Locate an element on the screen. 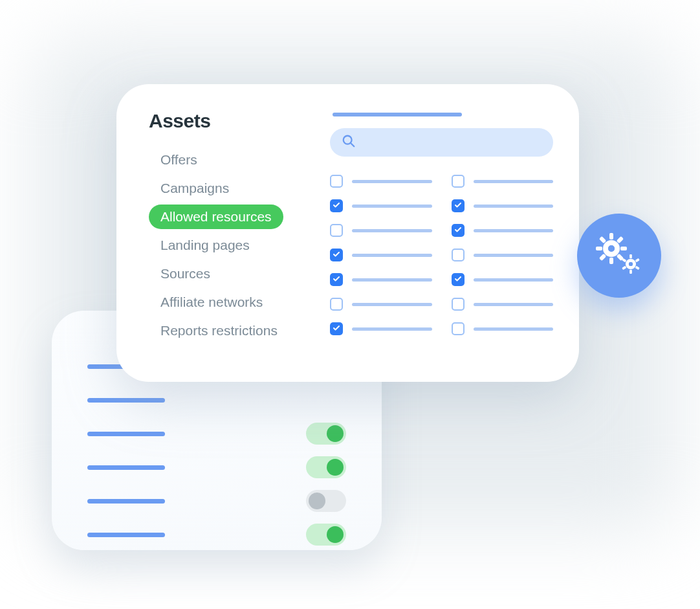 The height and width of the screenshot is (609, 700). sidebar-item-allowed-resources: Allowed resources is located at coordinates (216, 217).